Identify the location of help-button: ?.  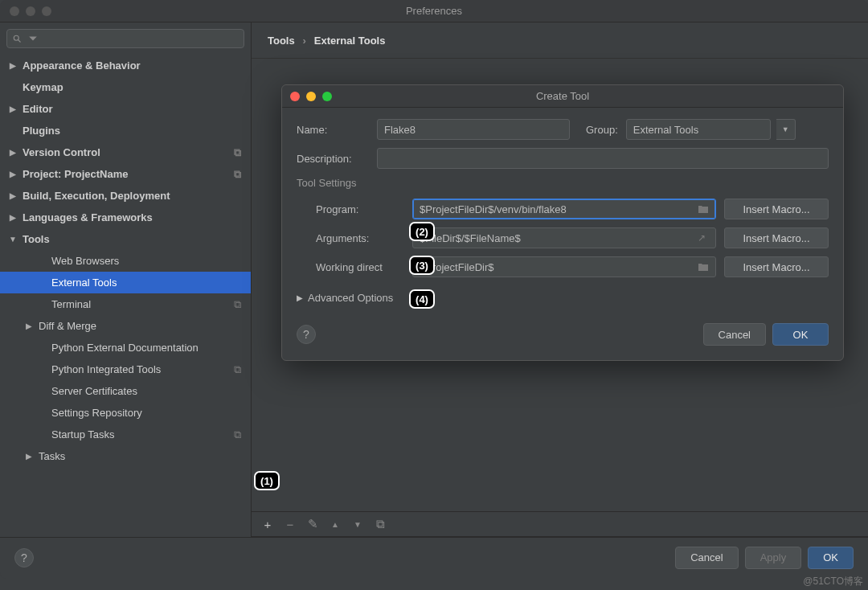
(24, 558).